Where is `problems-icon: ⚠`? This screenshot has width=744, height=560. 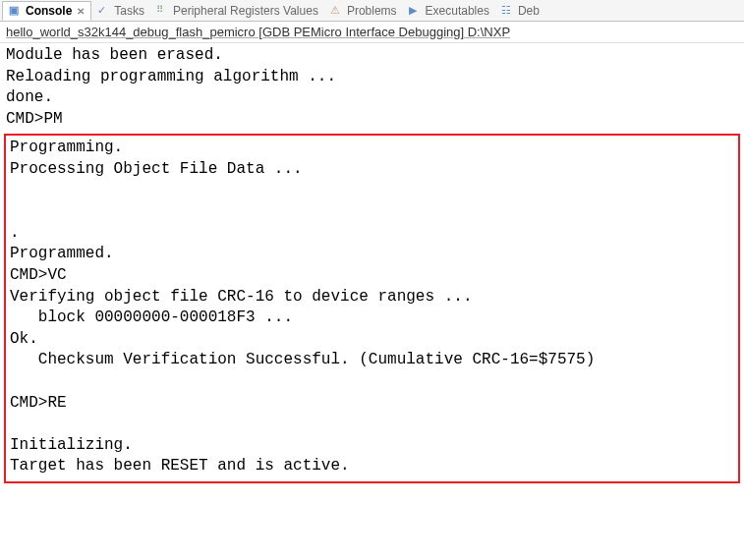
problems-icon: ⚠ is located at coordinates (337, 11).